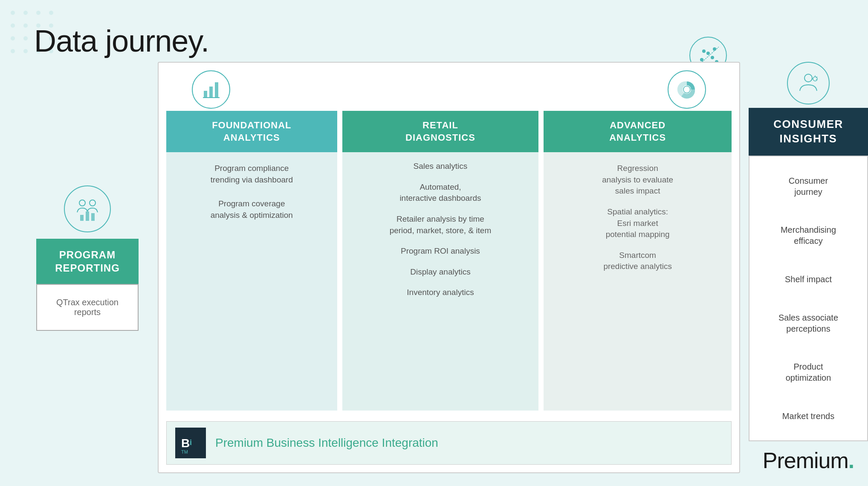  What do you see at coordinates (808, 416) in the screenshot?
I see `insight-market-trends: Market trends` at bounding box center [808, 416].